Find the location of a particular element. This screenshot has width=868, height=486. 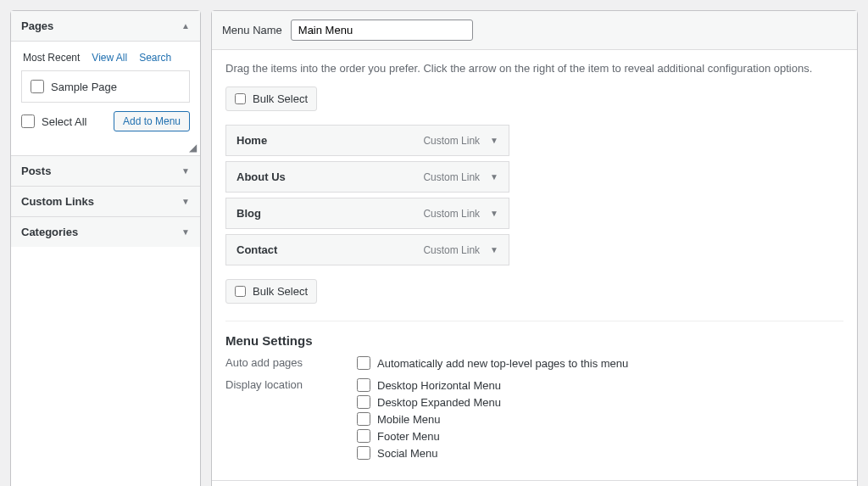

auto-add-checkbox is located at coordinates (364, 363).